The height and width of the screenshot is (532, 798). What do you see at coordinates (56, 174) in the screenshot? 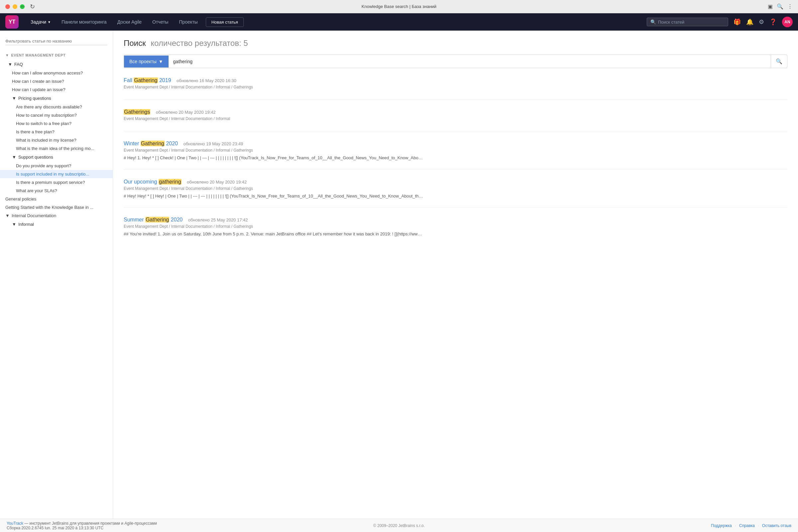
I see `sidebar-item-support-included: Is support included in my subscriptio...` at bounding box center [56, 174].